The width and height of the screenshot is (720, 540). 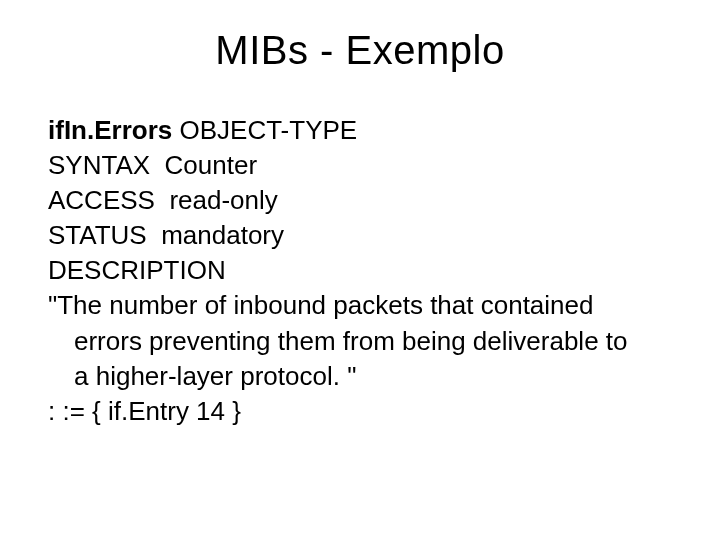 What do you see at coordinates (360, 270) in the screenshot?
I see `mib-description-label: DESCRIPTION` at bounding box center [360, 270].